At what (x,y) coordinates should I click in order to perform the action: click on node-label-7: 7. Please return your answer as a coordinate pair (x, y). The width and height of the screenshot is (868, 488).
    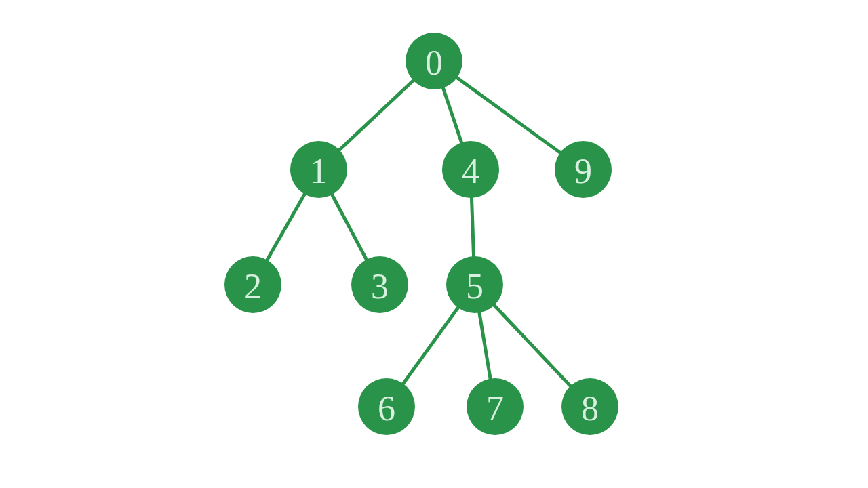
    Looking at the image, I should click on (495, 408).